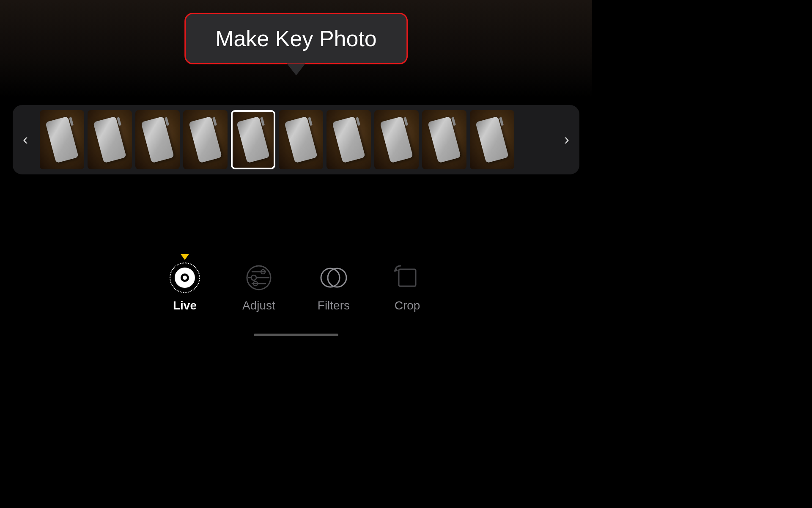 The width and height of the screenshot is (812, 508). Describe the element at coordinates (25, 140) in the screenshot. I see `filmstrip-prev-button: ‹` at that location.